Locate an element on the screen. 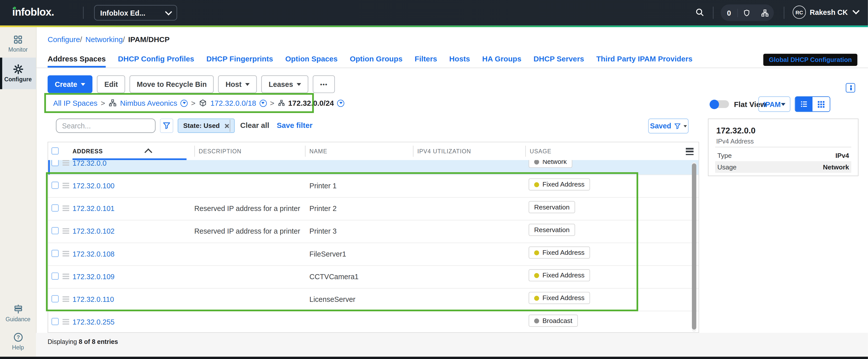 The image size is (868, 359). address-link: 172.32.0.100 is located at coordinates (94, 186).